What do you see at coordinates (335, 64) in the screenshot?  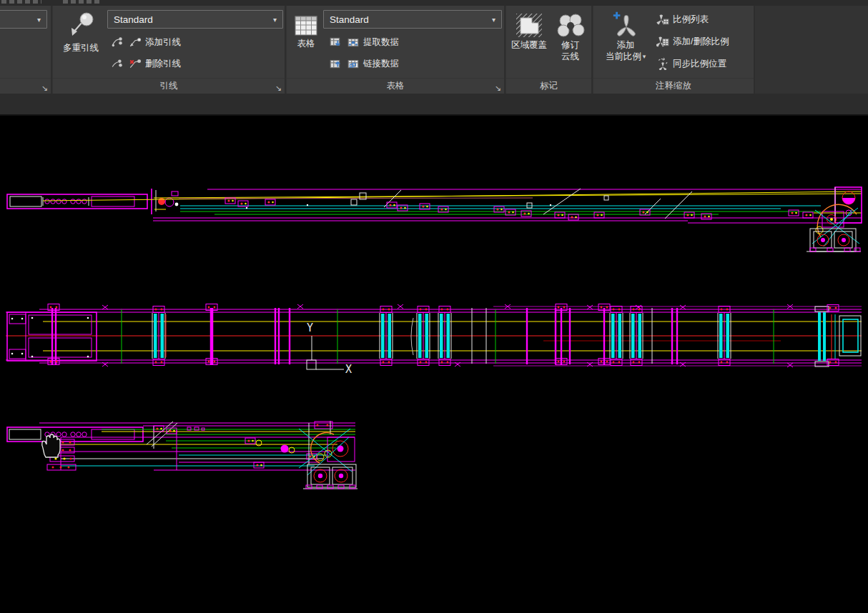 I see `upload-to-source-button` at bounding box center [335, 64].